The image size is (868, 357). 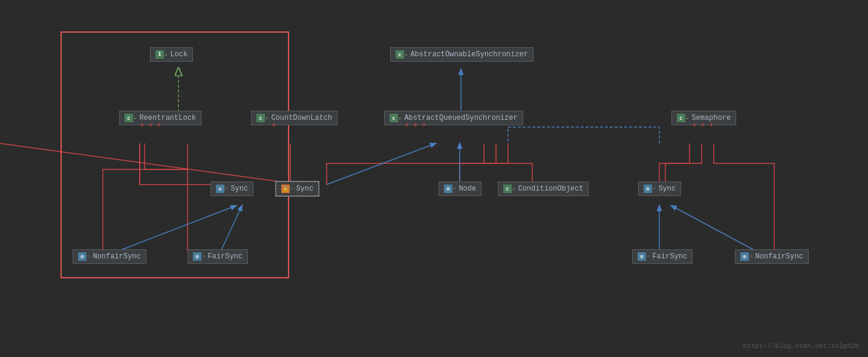 What do you see at coordinates (462, 54) in the screenshot?
I see `node-abstractownablesync: C ▸ AbstractOwnableSynchronizer` at bounding box center [462, 54].